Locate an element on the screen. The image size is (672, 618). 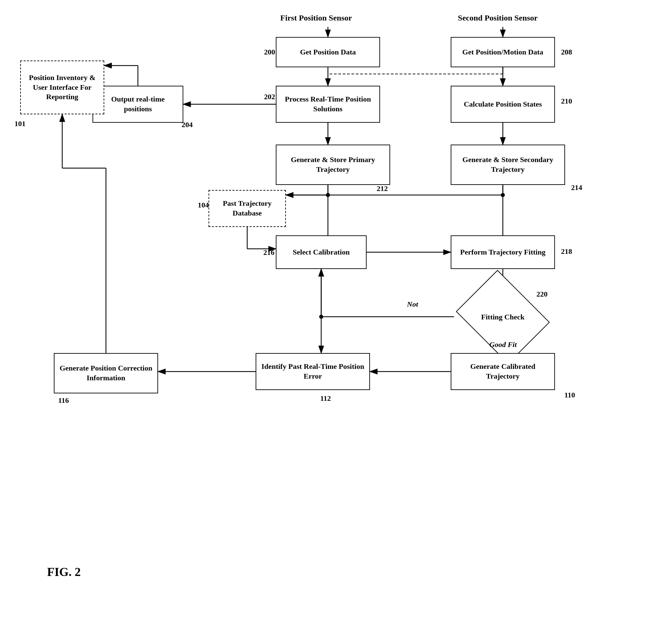
label-210: 210 is located at coordinates (566, 101).